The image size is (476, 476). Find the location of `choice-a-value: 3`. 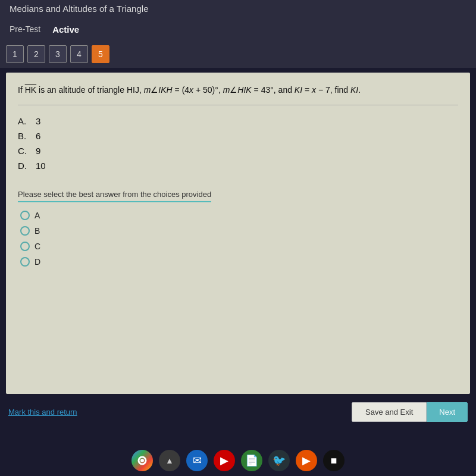

choice-a-value: 3 is located at coordinates (38, 121).